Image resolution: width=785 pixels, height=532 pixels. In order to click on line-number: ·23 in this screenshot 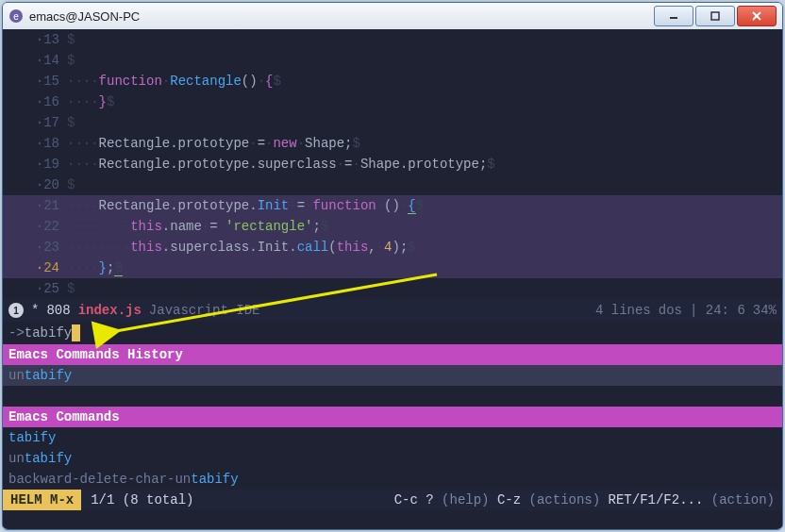, I will do `click(35, 247)`.